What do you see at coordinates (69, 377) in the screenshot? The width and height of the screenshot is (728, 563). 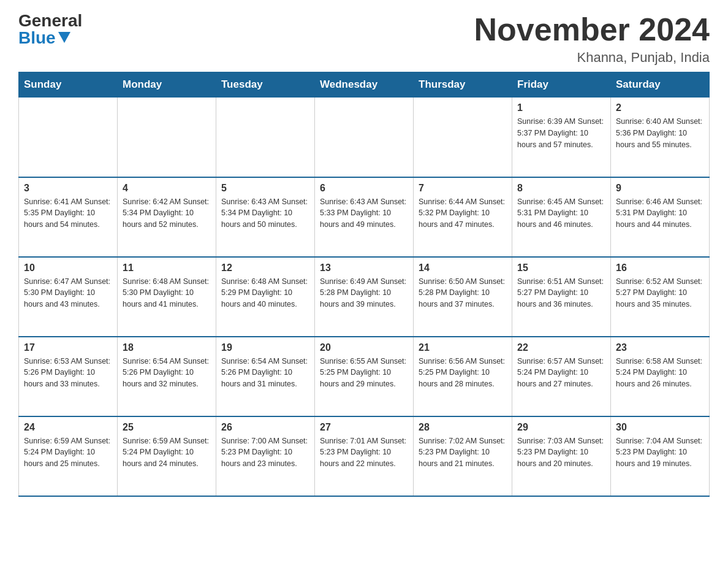 I see `table-row: 17Sunrise: 6:53 AM Sunset: 5:26 PM Dayli…` at bounding box center [69, 377].